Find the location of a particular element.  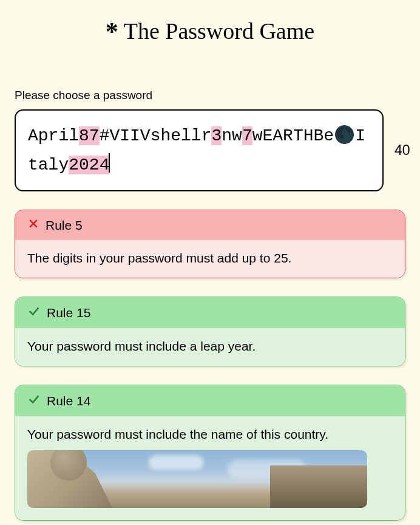

password-digit-segment: 3 is located at coordinates (216, 136).